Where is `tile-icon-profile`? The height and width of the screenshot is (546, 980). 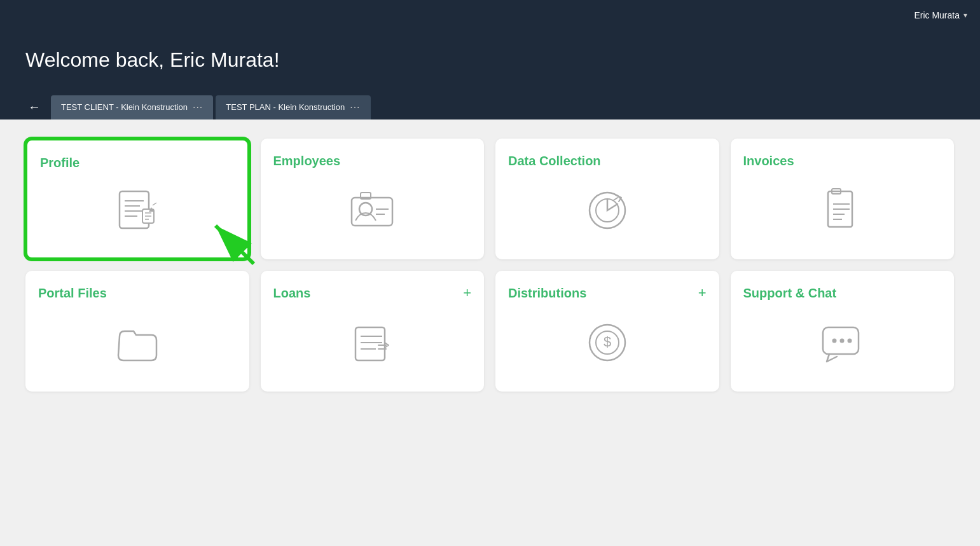
tile-icon-profile is located at coordinates (137, 210).